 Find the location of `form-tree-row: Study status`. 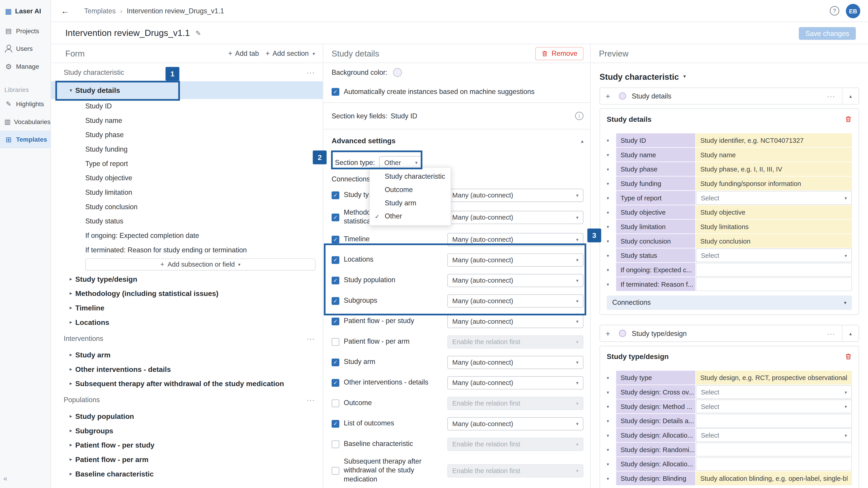

form-tree-row: Study status is located at coordinates (187, 222).